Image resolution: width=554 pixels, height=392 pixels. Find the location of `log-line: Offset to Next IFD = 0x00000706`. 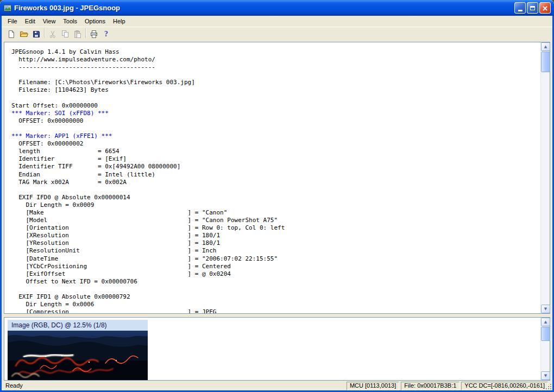

log-line: Offset to Next IFD = 0x00000706 is located at coordinates (276, 282).